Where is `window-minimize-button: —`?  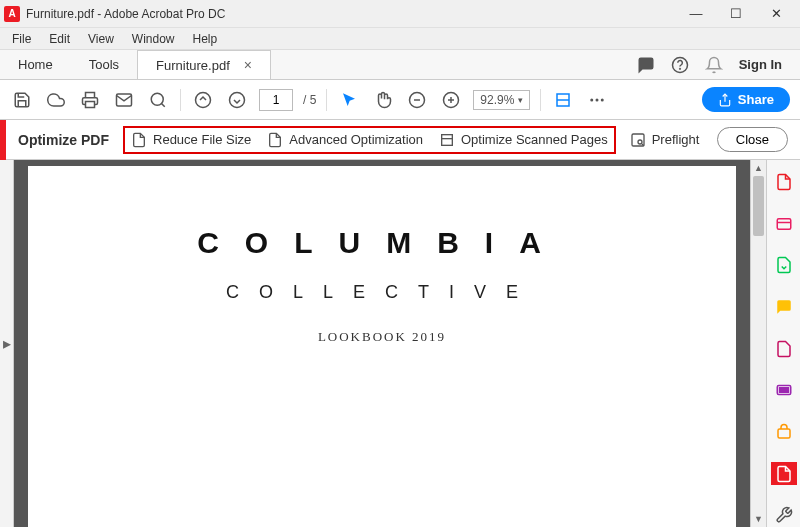 window-minimize-button: — is located at coordinates (696, 14).